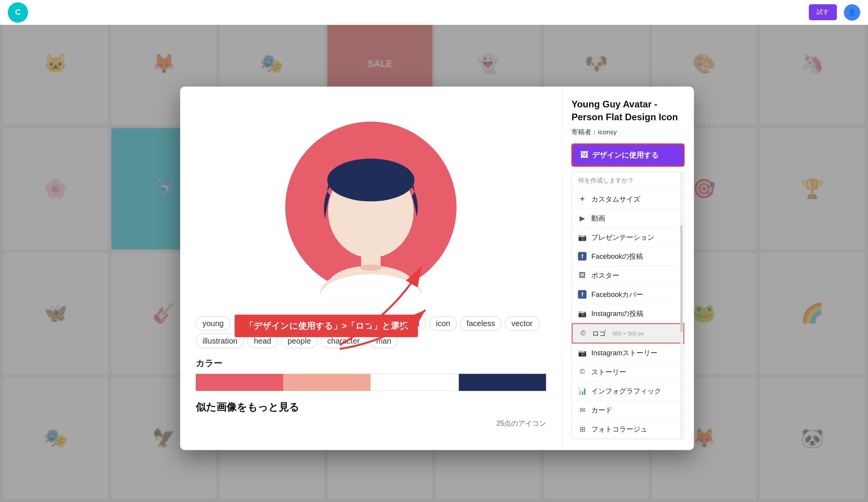  Describe the element at coordinates (582, 391) in the screenshot. I see `infographic-icon: 📊` at that location.